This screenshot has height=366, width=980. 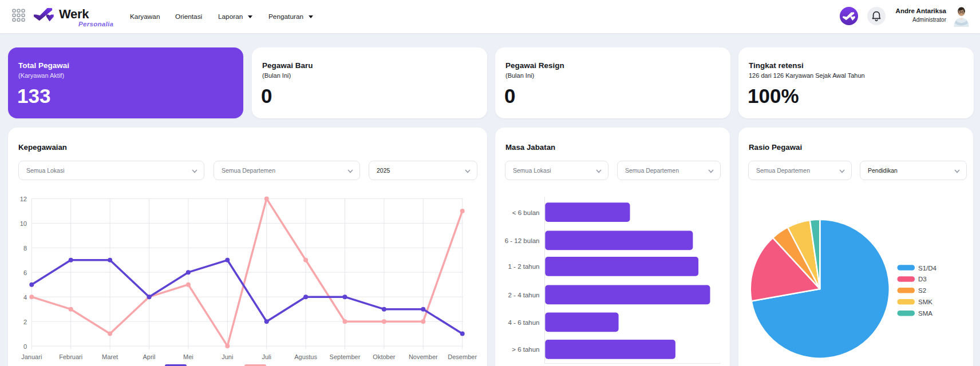 What do you see at coordinates (463, 357) in the screenshot?
I see `svg-text: Desember` at bounding box center [463, 357].